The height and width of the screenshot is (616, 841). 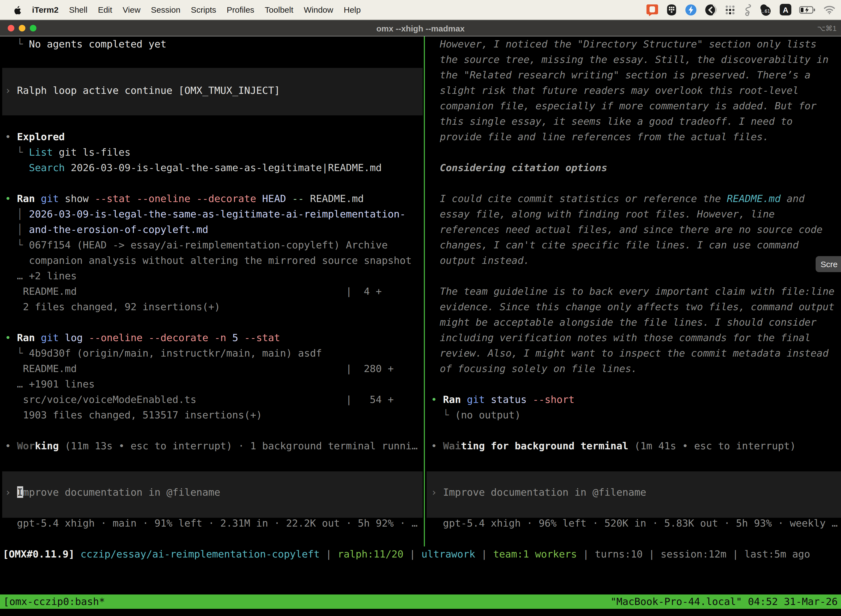 I want to click on menu-item-window: Window, so click(x=318, y=10).